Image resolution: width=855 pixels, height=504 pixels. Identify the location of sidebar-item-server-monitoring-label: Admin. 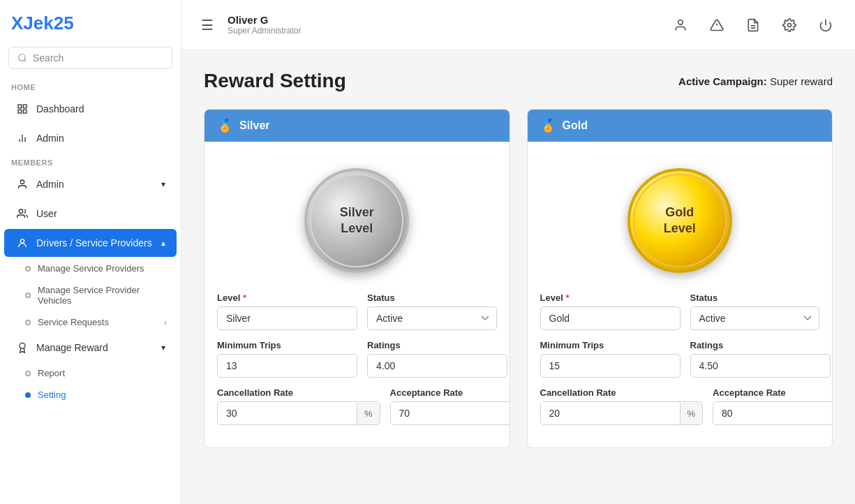
(50, 138).